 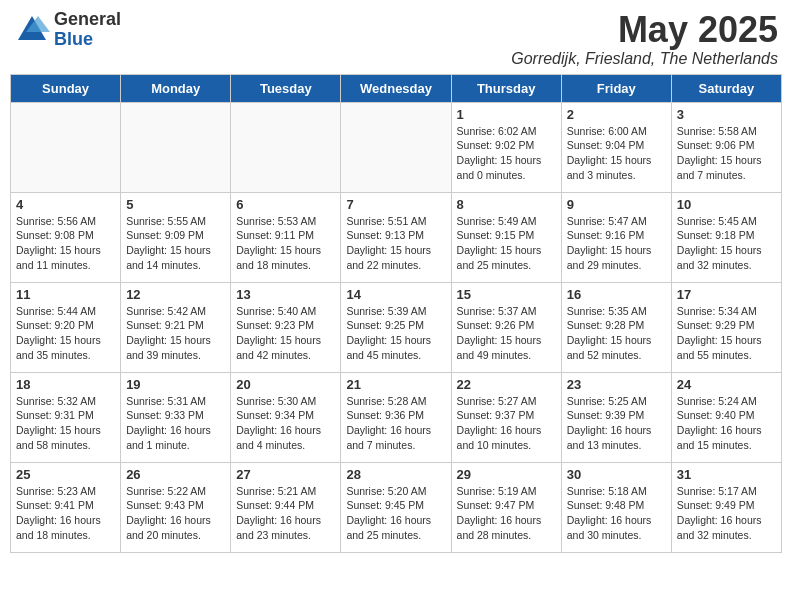 I want to click on column-header-saturday: Saturday, so click(x=726, y=88).